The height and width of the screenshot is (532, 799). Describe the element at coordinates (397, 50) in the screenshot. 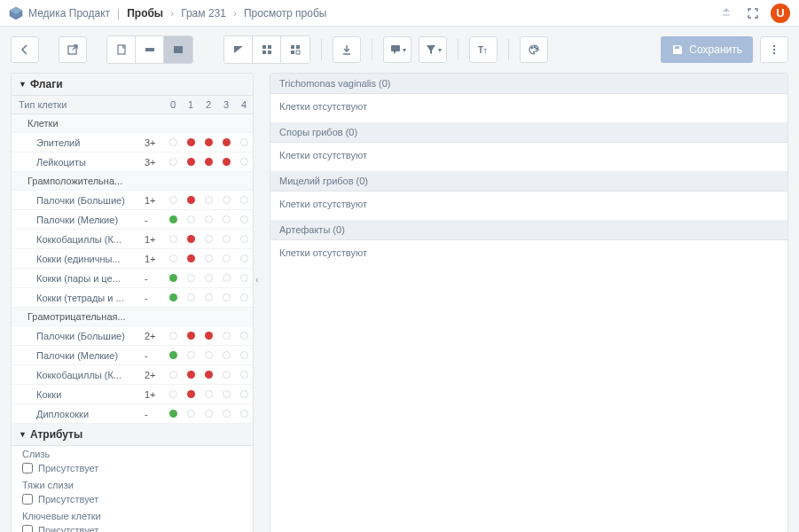

I see `comment-button: ▾` at that location.